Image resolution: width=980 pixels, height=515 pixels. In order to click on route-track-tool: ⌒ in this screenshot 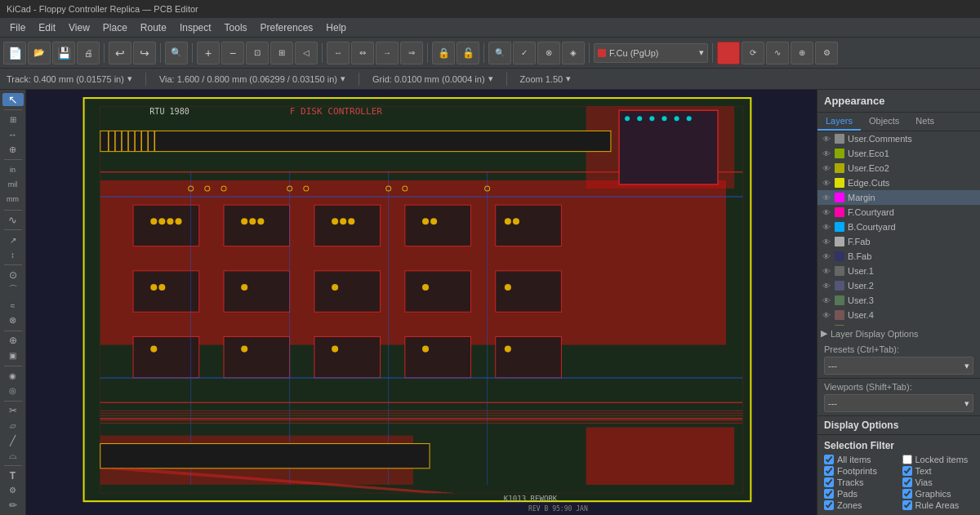, I will do `click(13, 291)`.